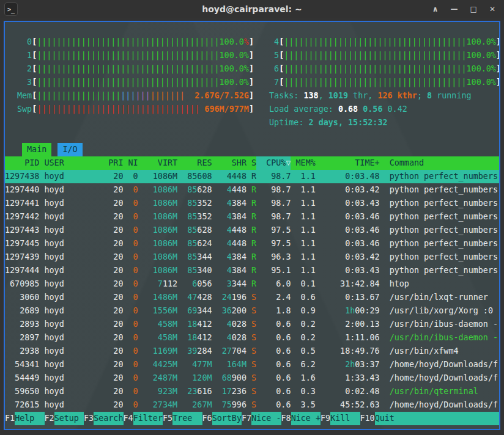 This screenshot has height=435, width=504. Describe the element at coordinates (229, 271) in the screenshot. I see `cell-shr: 4384` at that location.